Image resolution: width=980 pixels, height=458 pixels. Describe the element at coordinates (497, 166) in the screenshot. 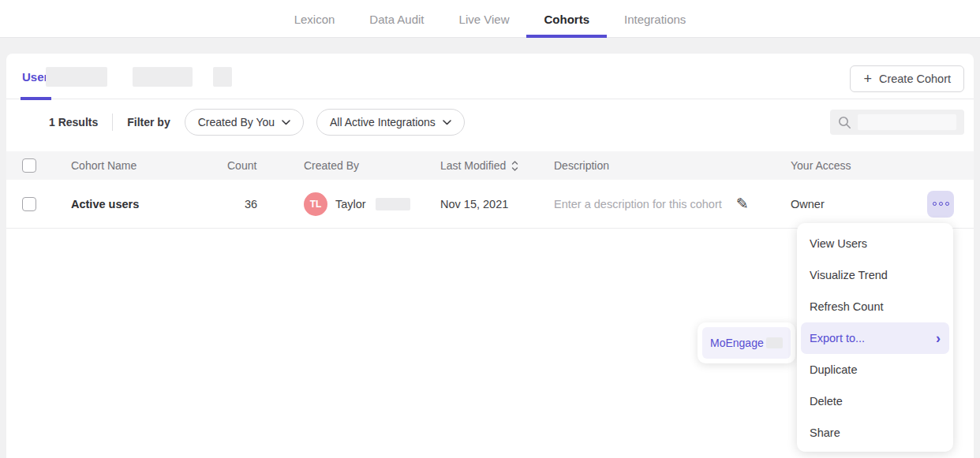

I see `header-last-modified: Last Modified` at that location.